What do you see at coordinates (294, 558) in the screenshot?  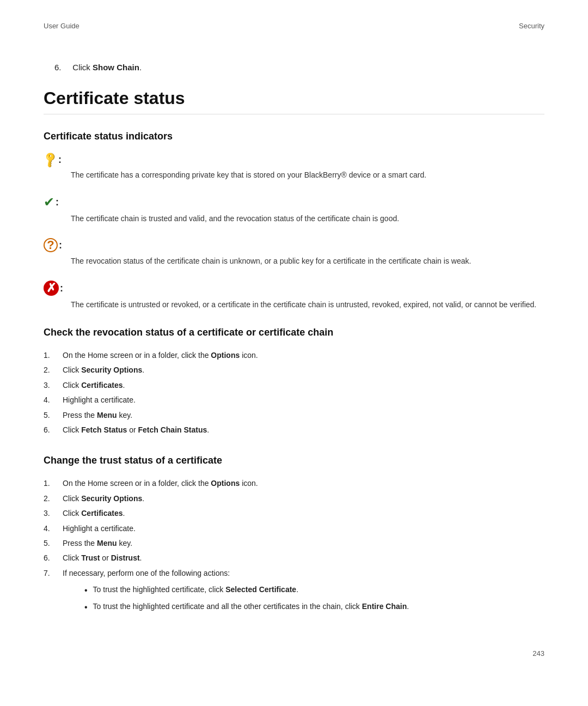 I see `list-item: 6. Click Trust or Distrust.` at bounding box center [294, 558].